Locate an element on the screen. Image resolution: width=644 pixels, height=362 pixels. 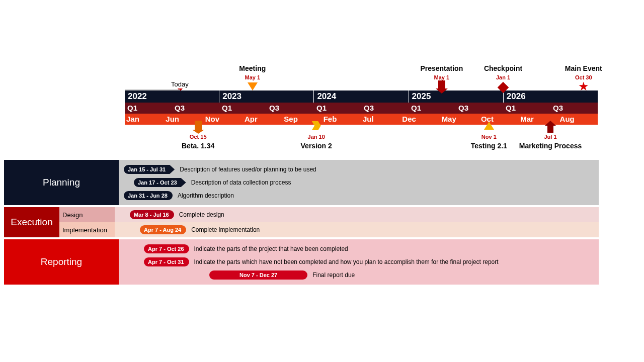
today-label: Today is located at coordinates (180, 84).